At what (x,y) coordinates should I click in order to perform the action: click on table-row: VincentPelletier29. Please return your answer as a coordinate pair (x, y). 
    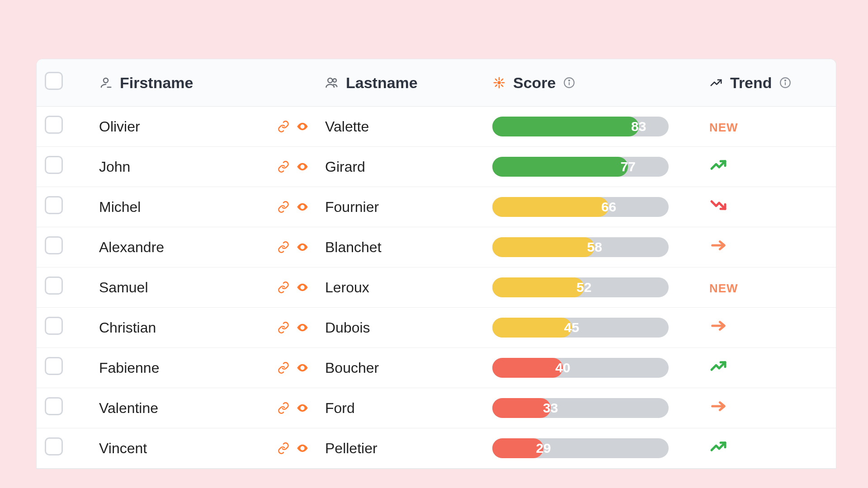
    Looking at the image, I should click on (437, 448).